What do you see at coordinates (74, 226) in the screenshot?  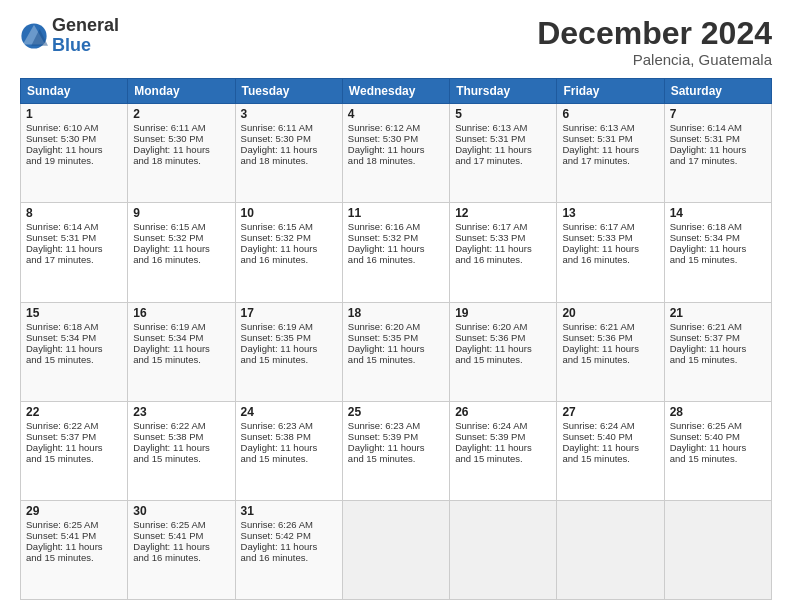 I see `day-info-line: Sunrise: 6:14 AM` at bounding box center [74, 226].